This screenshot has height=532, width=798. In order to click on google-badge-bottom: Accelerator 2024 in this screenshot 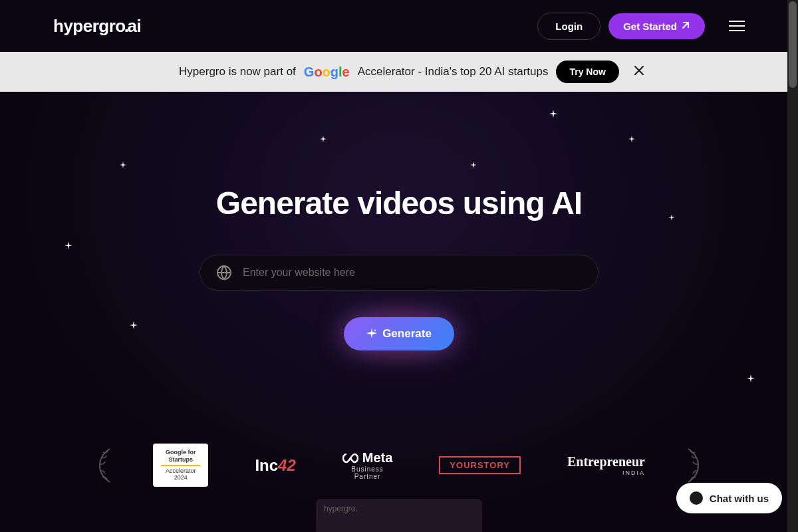, I will do `click(181, 475)`.